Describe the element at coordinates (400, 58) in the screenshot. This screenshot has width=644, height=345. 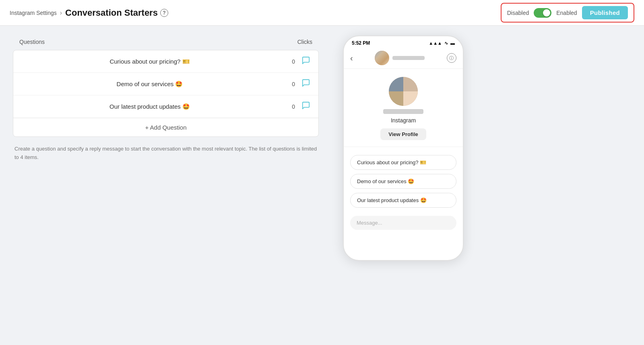
I see `phone-profile-area` at that location.